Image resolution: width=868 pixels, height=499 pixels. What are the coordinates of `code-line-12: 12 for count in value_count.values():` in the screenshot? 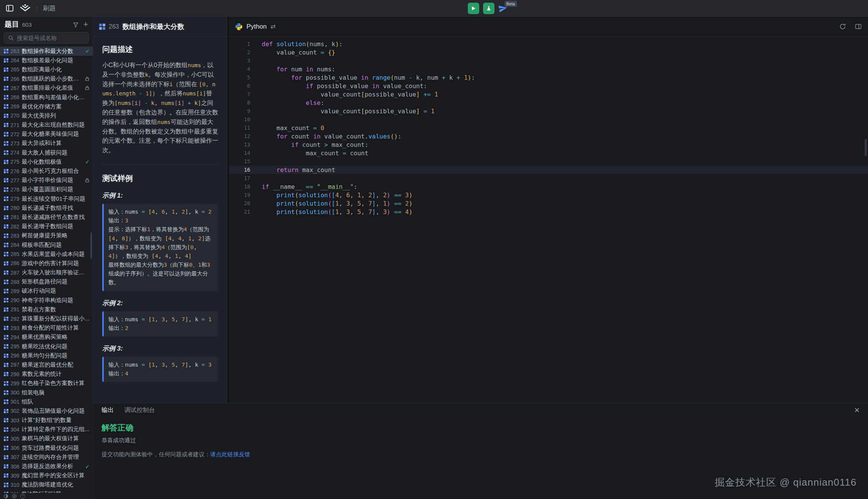 It's located at (549, 136).